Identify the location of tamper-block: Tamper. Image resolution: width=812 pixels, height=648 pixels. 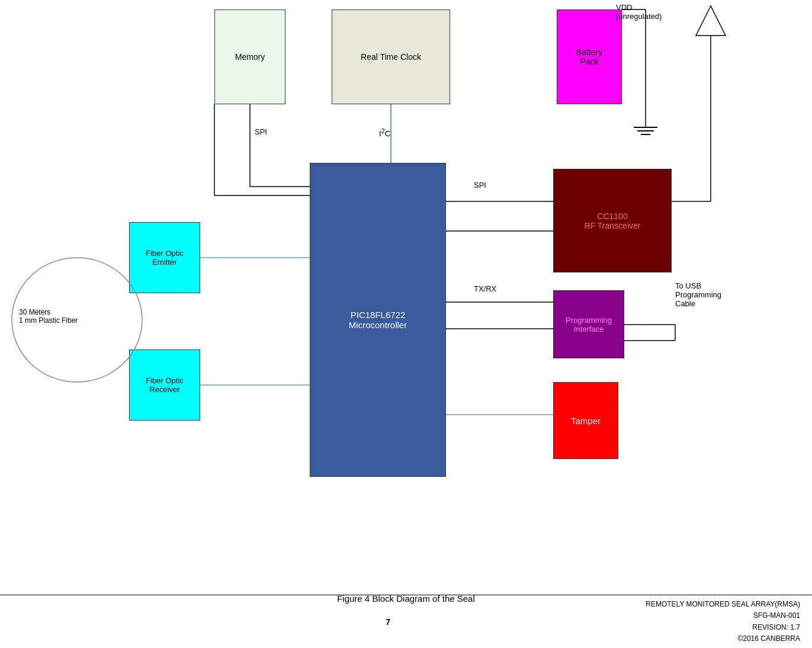
(586, 421).